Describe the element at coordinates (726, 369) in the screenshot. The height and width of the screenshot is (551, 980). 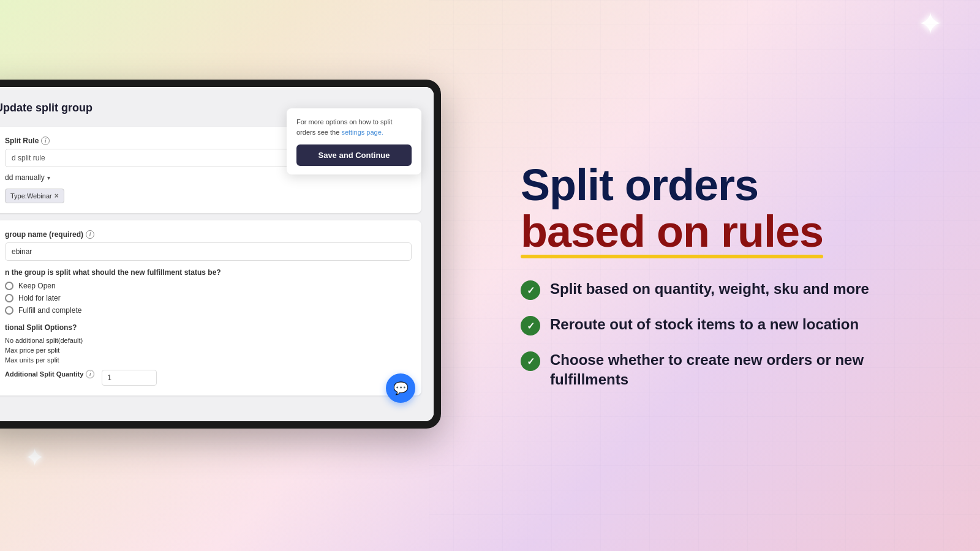
I see `feature-item-3: ✓ Choose whether to create new orders or…` at that location.